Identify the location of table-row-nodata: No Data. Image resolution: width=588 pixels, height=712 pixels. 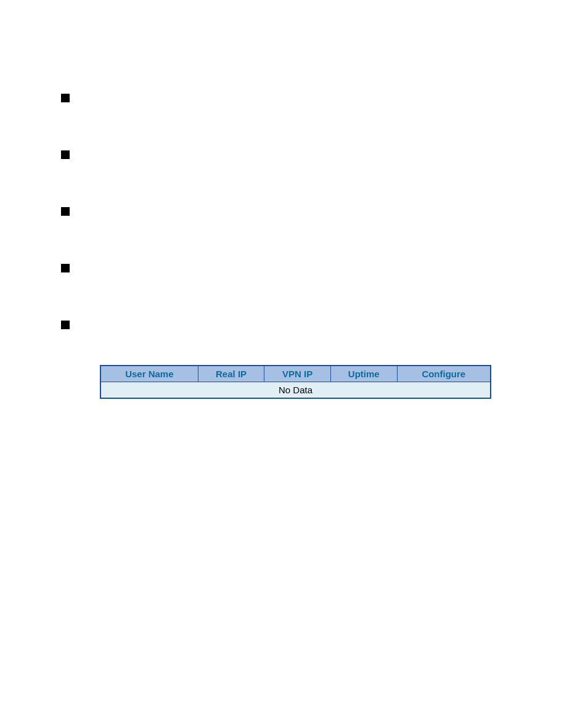
(296, 391).